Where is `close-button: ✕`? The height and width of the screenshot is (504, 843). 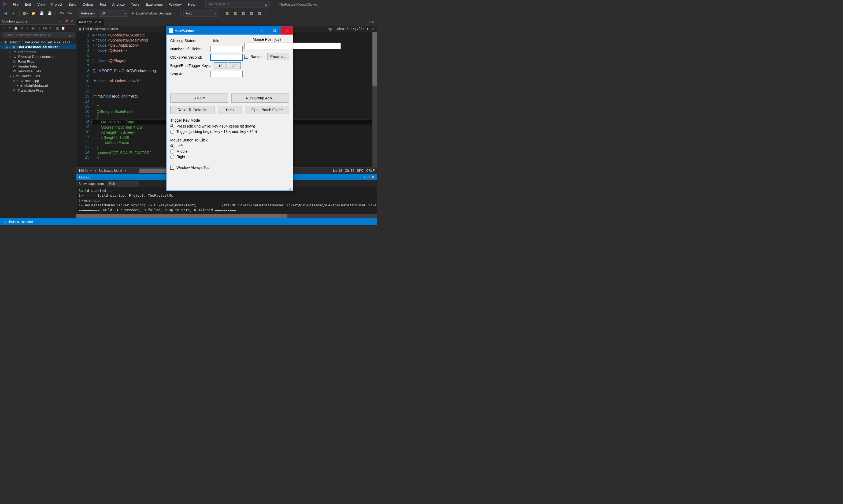
close-button: ✕ is located at coordinates (287, 31).